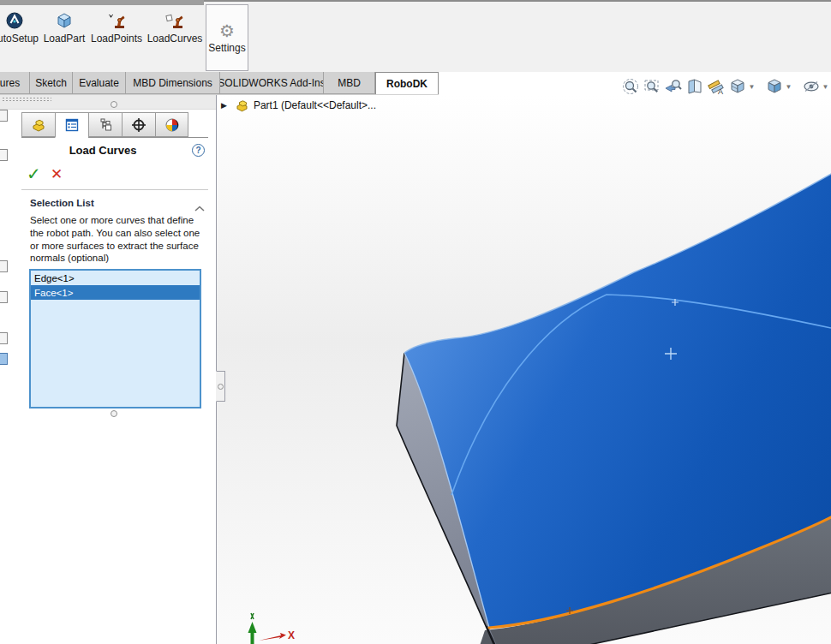  I want to click on zoom-to-fit-icon, so click(631, 87).